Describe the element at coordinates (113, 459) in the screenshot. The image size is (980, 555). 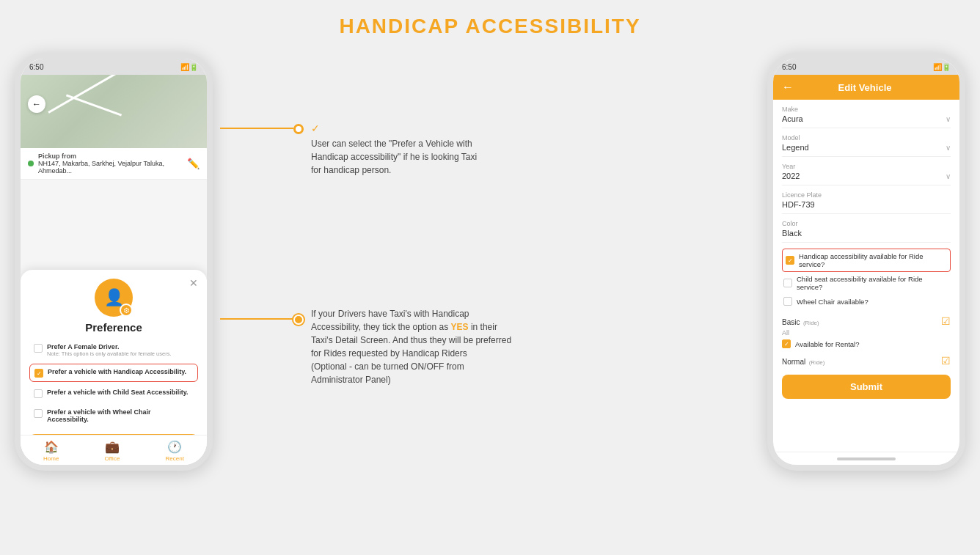
I see `nav-office-label: Office` at that location.